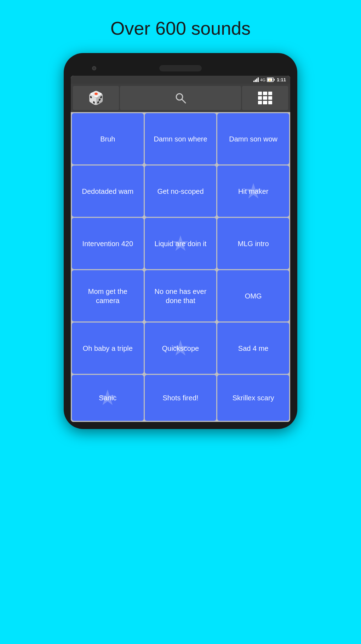 This screenshot has width=361, height=644. I want to click on sound-btn-dedotaded-wam: Dedotaded wam, so click(108, 191).